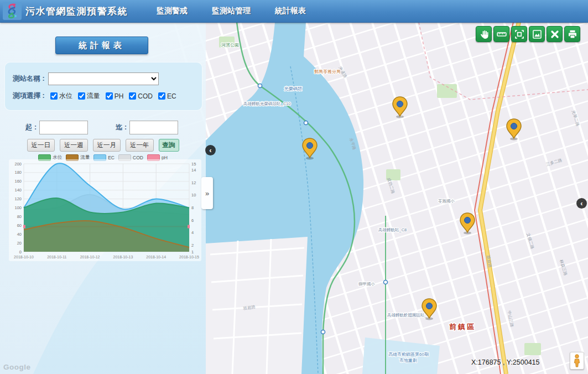  I want to click on map-label: 市地重劃, so click(408, 361).